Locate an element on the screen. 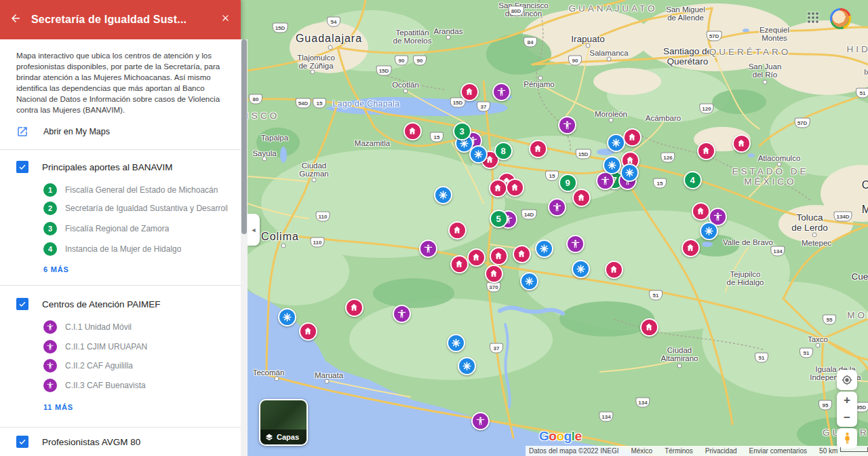  my-location-button is located at coordinates (847, 380).